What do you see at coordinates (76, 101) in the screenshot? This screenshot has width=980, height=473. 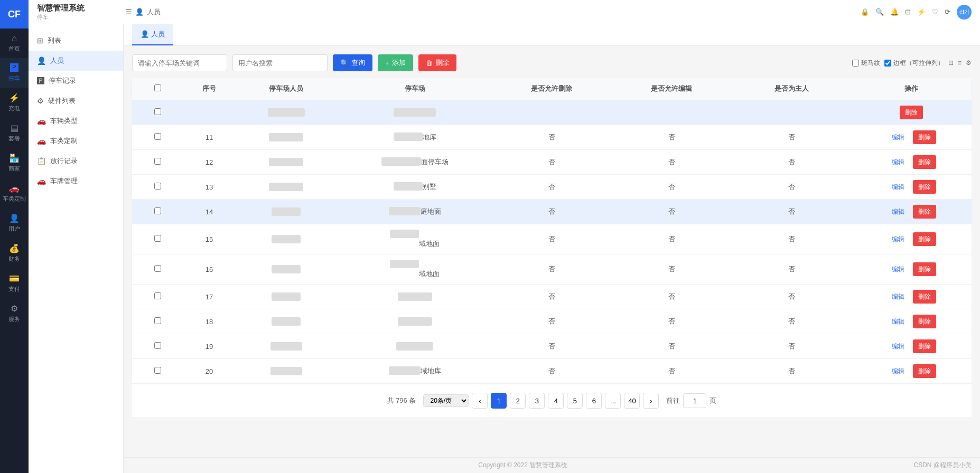 I see `sub-sidebar-item-hardware: ⚙ 硬件列表` at bounding box center [76, 101].